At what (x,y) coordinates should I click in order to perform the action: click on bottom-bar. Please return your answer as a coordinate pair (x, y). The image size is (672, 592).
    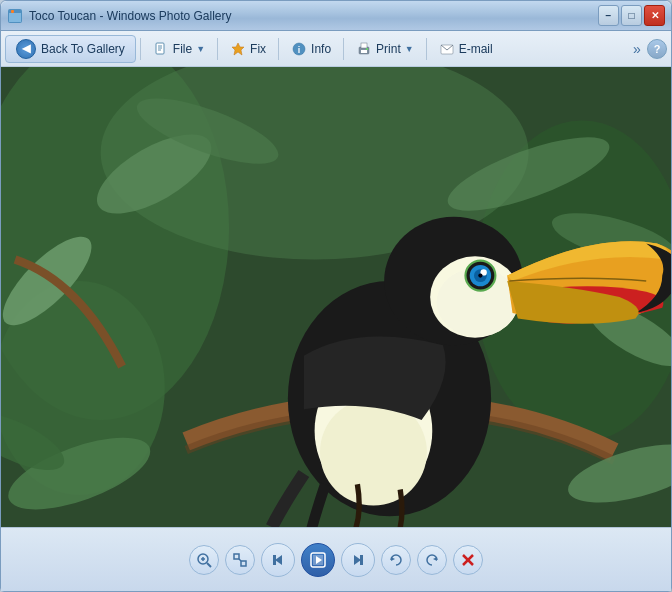
    Looking at the image, I should click on (336, 559).